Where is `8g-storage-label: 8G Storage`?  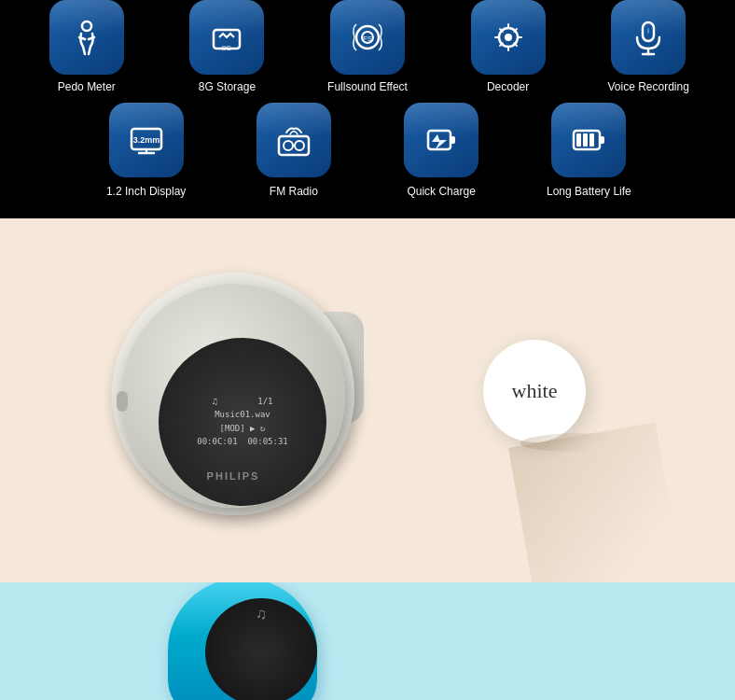
8g-storage-label: 8G Storage is located at coordinates (228, 87).